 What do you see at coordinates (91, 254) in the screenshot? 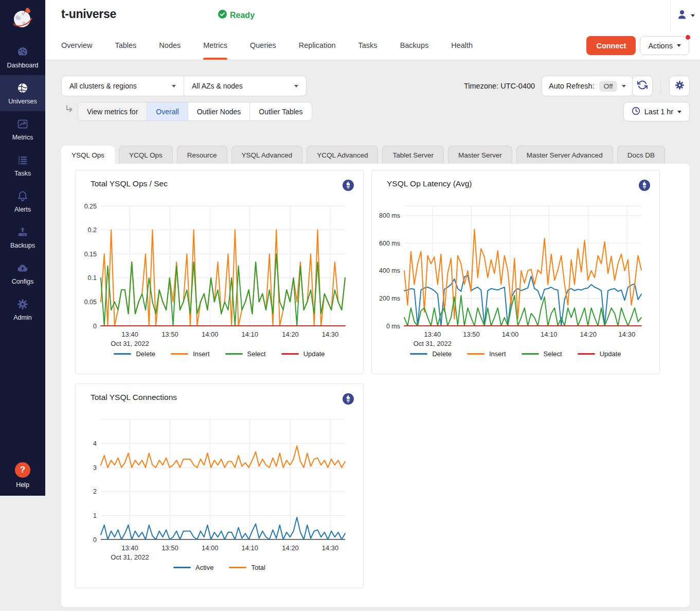
I see `svg-text: 0.15` at bounding box center [91, 254].